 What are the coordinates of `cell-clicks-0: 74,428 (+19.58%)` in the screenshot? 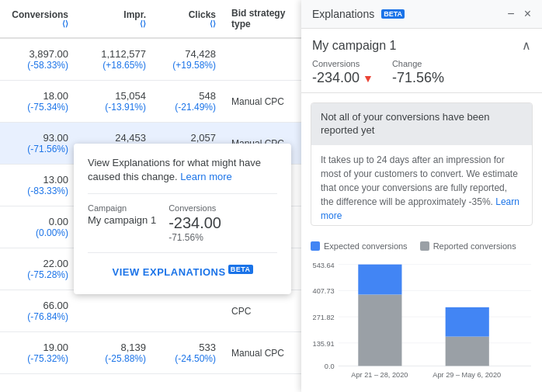 It's located at (190, 59).